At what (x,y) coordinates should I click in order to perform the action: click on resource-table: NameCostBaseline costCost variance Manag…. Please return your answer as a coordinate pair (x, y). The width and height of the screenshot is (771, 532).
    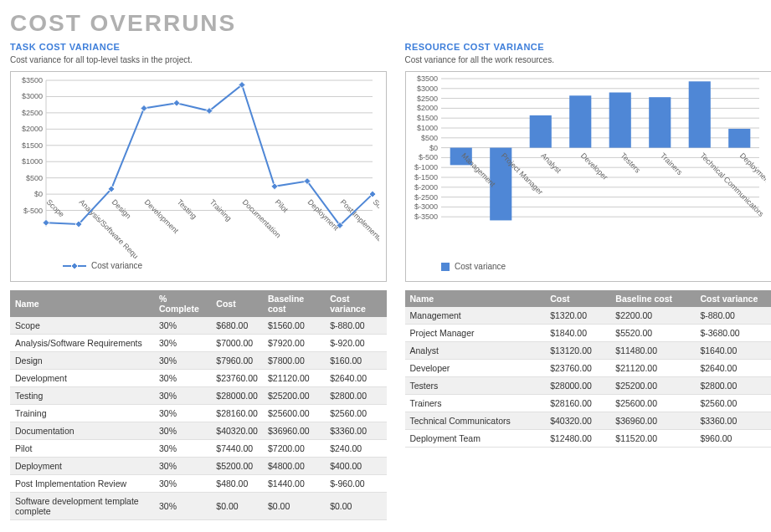
    Looking at the image, I should click on (589, 369).